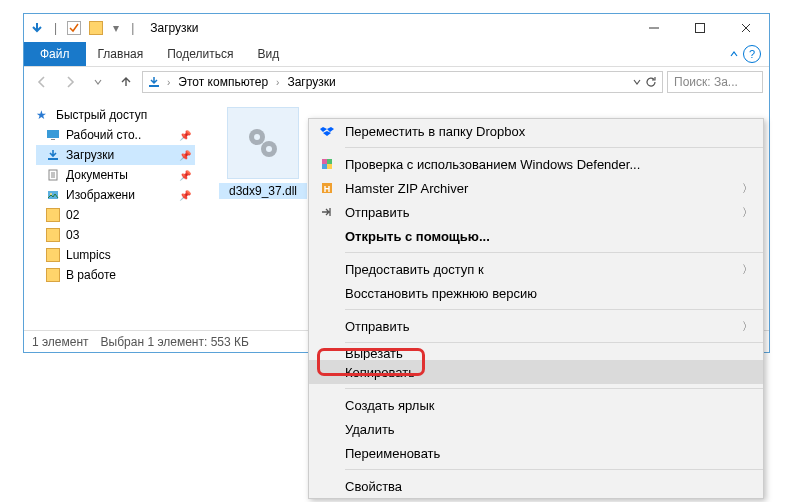 The image size is (792, 502). What do you see at coordinates (43, 115) in the screenshot?
I see `star-icon: ★` at bounding box center [43, 115].